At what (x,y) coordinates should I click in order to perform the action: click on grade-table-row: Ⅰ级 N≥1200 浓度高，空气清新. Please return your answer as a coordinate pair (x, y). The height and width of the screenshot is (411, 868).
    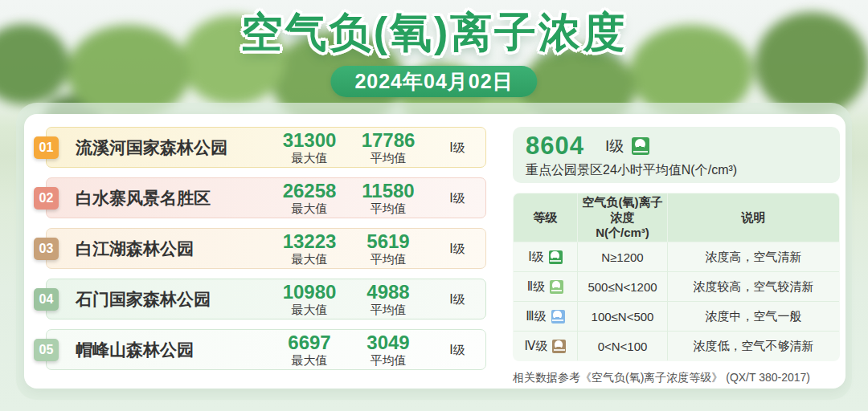
    Looking at the image, I should click on (677, 257).